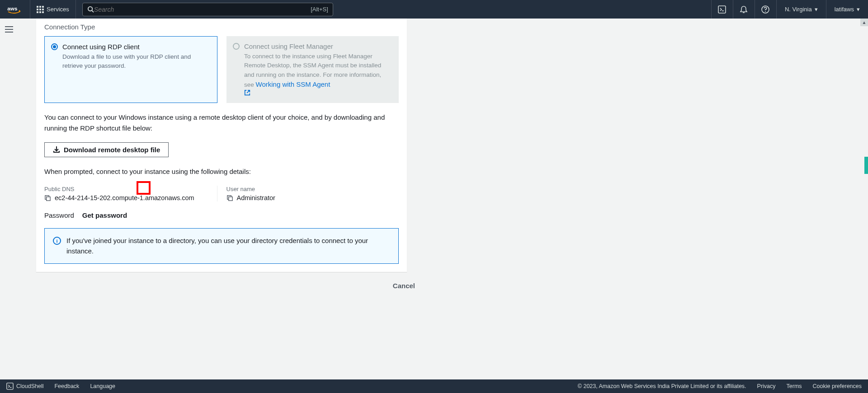 This screenshot has height=393, width=868. I want to click on prompt-text: When prompted, connect to your instance …, so click(222, 172).